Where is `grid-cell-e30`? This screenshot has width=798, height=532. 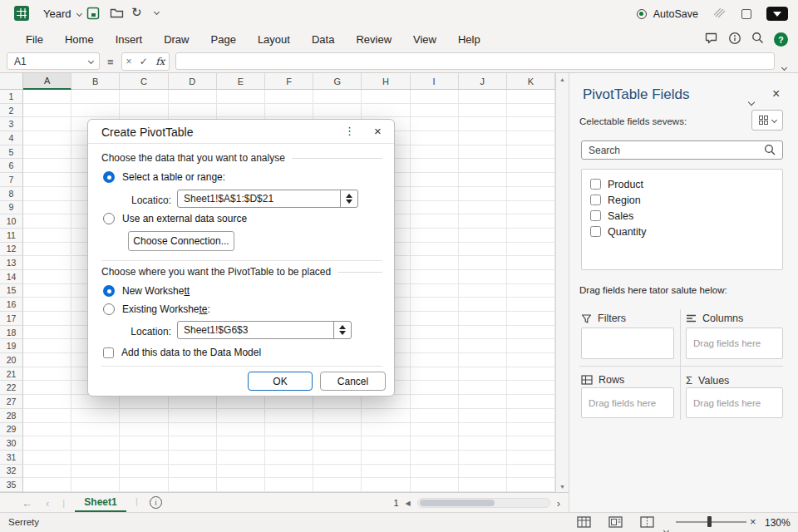
grid-cell-e30 is located at coordinates (241, 444).